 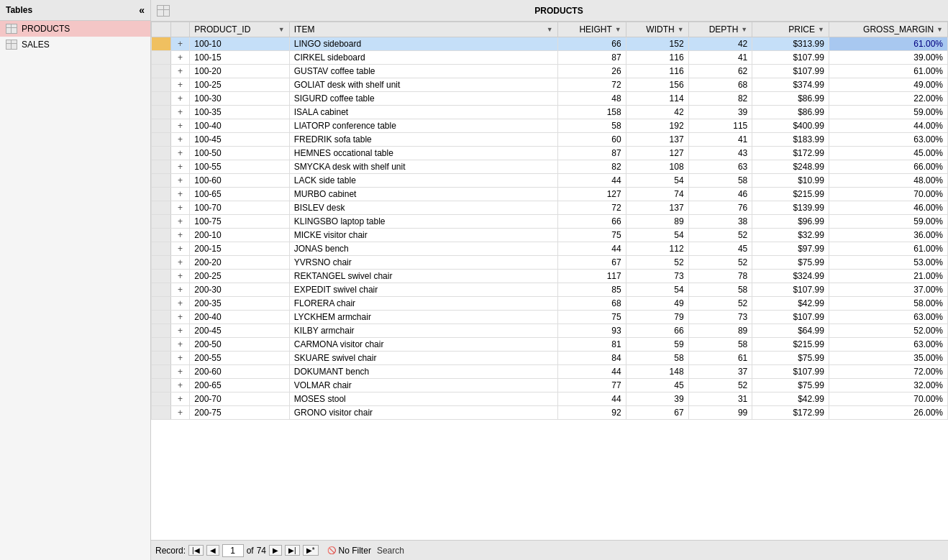 What do you see at coordinates (550, 372) in the screenshot?
I see `table-row: +200-60DOKUMANT bench4414837$107.9972.00…` at bounding box center [550, 372].